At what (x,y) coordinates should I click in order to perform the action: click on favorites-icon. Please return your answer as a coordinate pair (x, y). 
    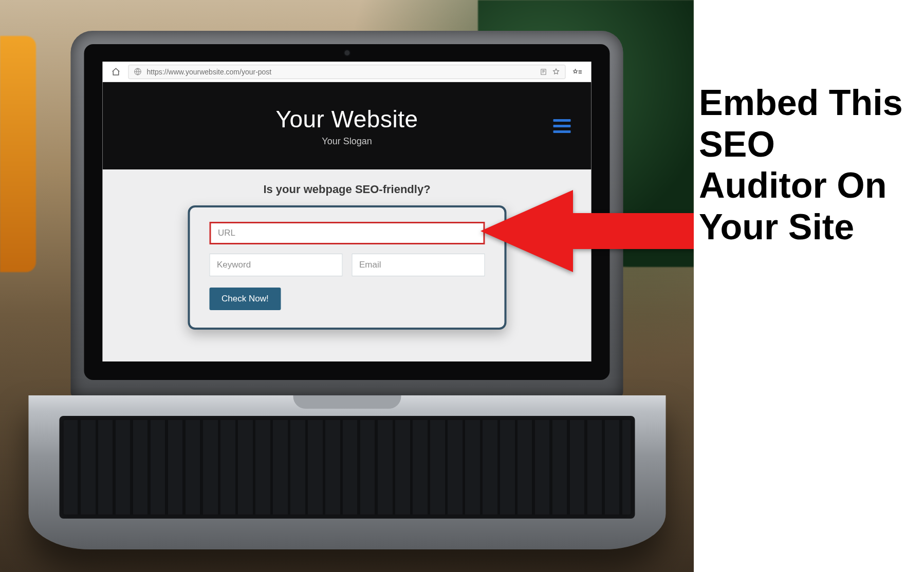
    Looking at the image, I should click on (578, 72).